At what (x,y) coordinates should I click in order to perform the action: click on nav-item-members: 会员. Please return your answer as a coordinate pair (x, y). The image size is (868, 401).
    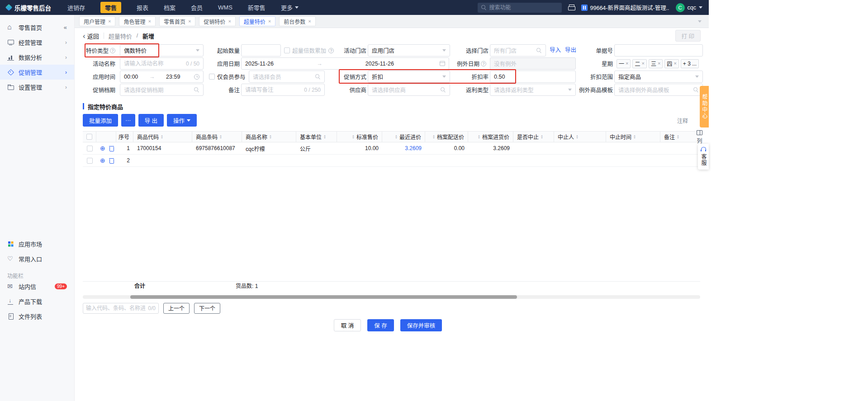
    Looking at the image, I should click on (197, 7).